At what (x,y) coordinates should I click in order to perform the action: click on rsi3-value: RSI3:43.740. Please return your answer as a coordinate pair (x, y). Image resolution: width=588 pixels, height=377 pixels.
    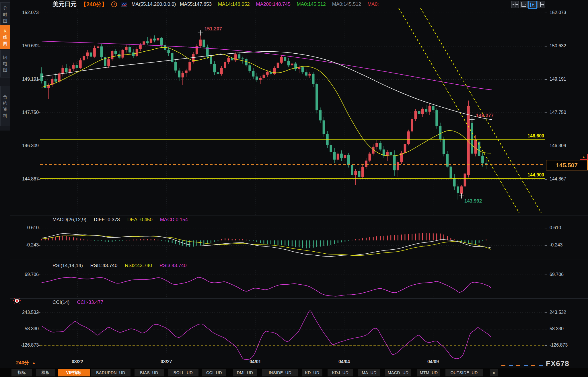
    Looking at the image, I should click on (173, 266).